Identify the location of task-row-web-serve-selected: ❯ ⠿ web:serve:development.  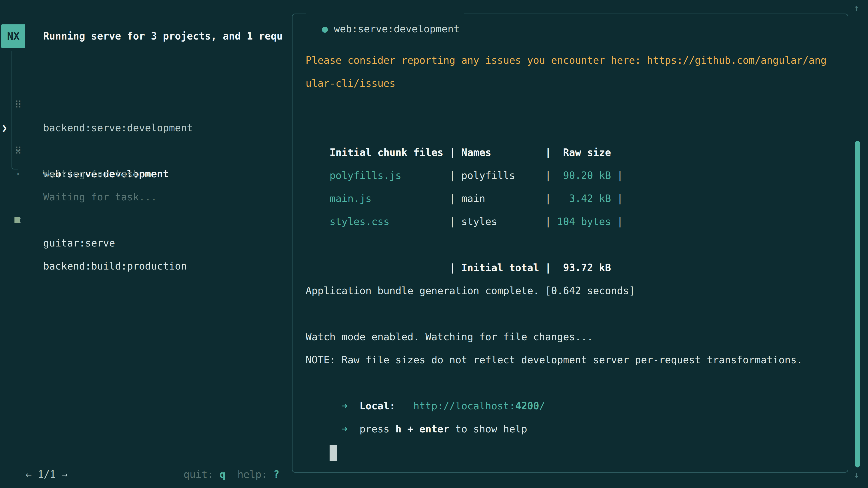
(144, 105).